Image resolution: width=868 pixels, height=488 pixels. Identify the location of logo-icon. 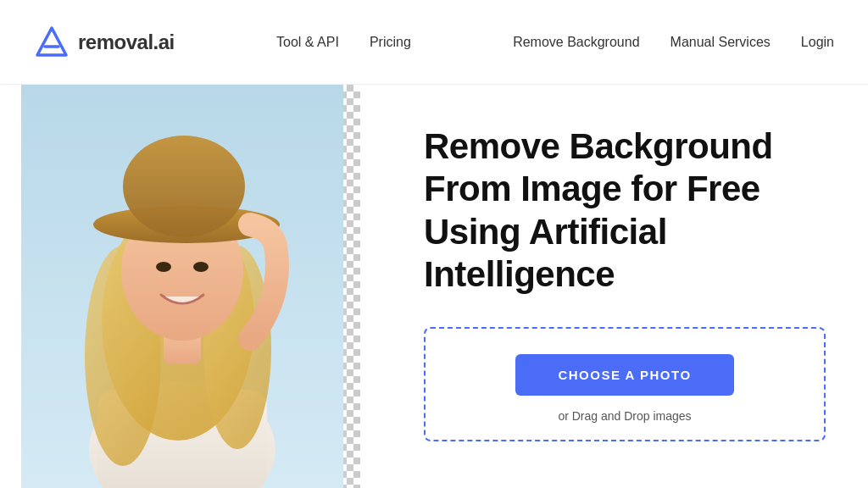
(52, 42).